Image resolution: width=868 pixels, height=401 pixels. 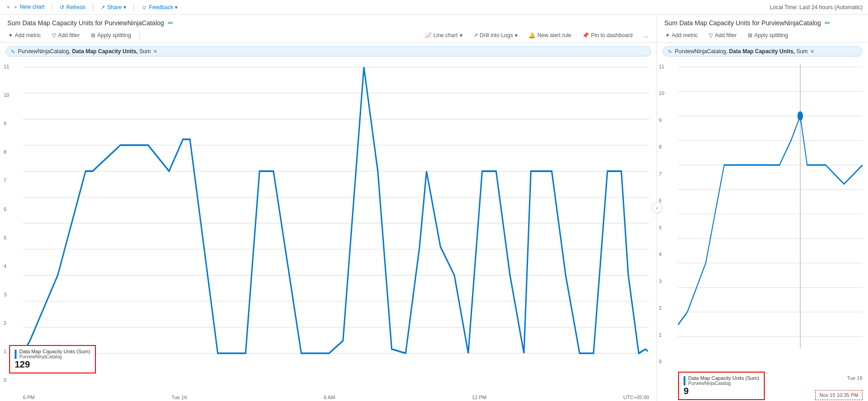 I want to click on left-chart-title-text: Sum Data Map Capacity Units for PurviewN…, so click(x=86, y=23).